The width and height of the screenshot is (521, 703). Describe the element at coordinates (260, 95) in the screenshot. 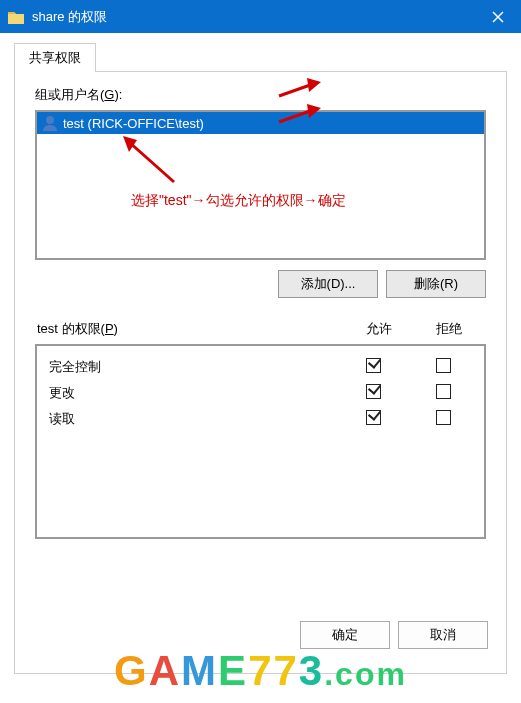

I see `groups-label: 组或用户名(G):` at that location.